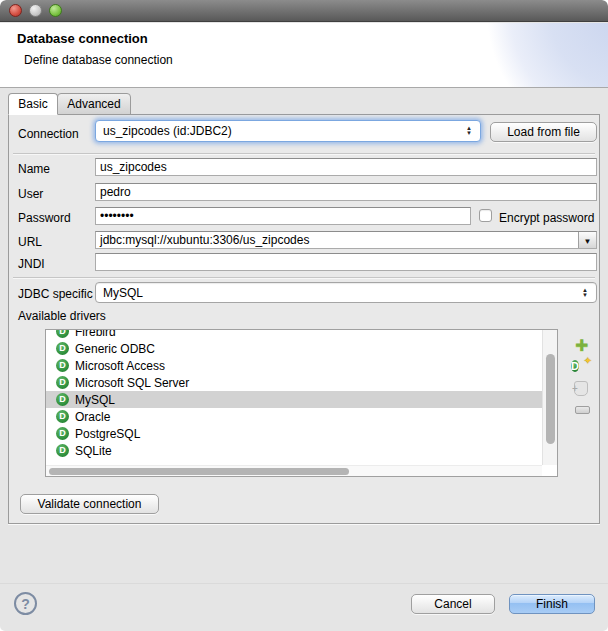 The image size is (608, 631). I want to click on load-from-file-button: Load from file, so click(544, 132).